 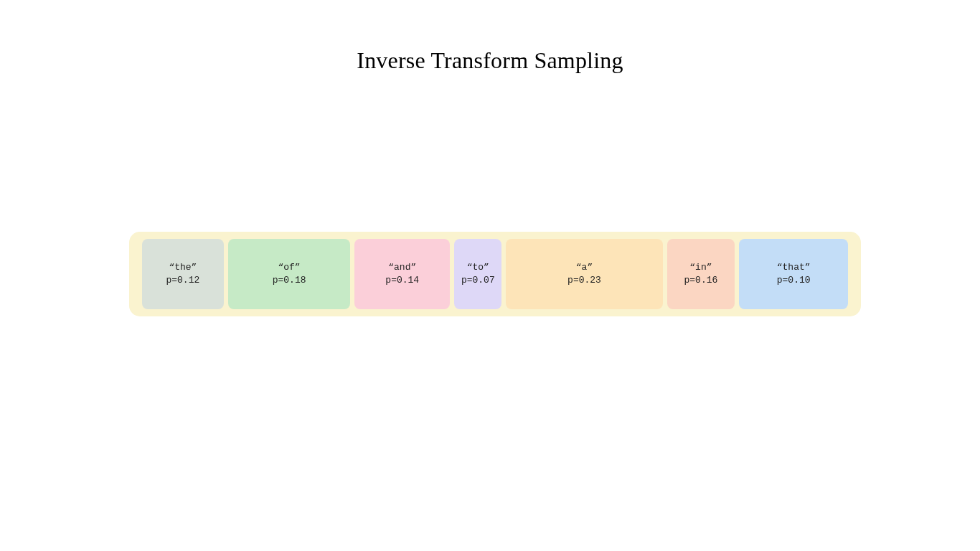 What do you see at coordinates (584, 274) in the screenshot?
I see `prob-segment: “a”p=0.23` at bounding box center [584, 274].